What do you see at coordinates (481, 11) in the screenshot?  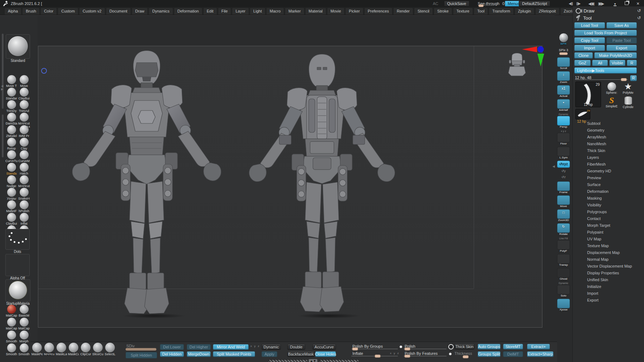 I see `menu-item: Tool` at bounding box center [481, 11].